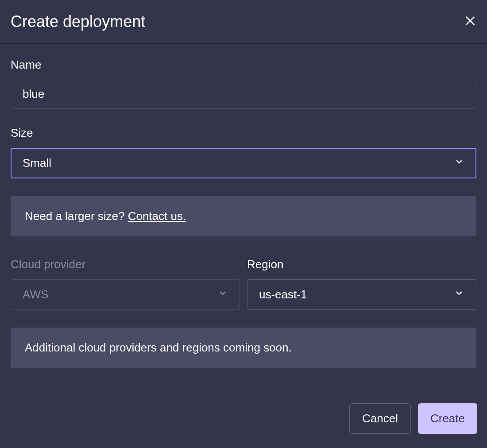 The width and height of the screenshot is (487, 448). What do you see at coordinates (470, 22) in the screenshot?
I see `close-icon` at bounding box center [470, 22].